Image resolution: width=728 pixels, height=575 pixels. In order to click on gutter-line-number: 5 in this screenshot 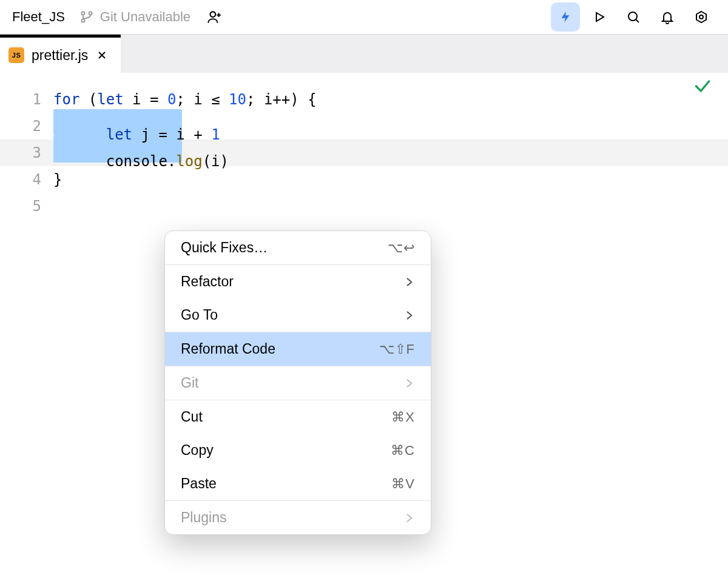, I will do `click(27, 206)`.